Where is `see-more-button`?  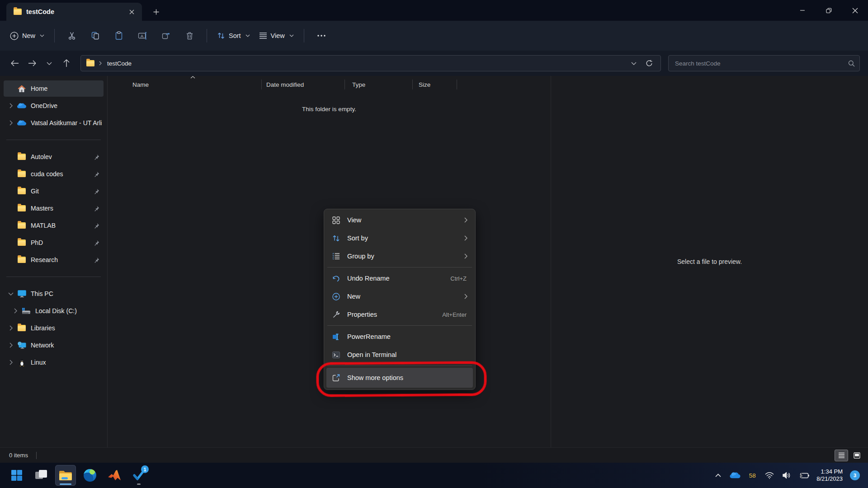 see-more-button is located at coordinates (321, 36).